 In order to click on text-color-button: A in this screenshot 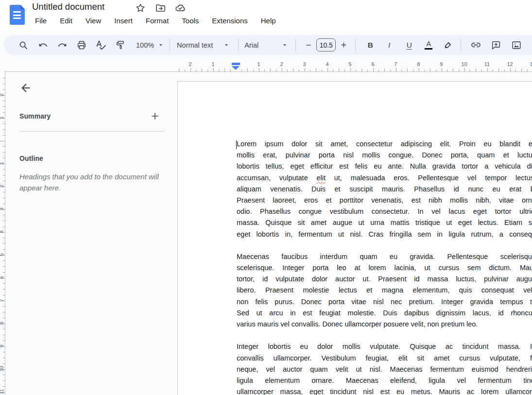, I will do `click(429, 45)`.